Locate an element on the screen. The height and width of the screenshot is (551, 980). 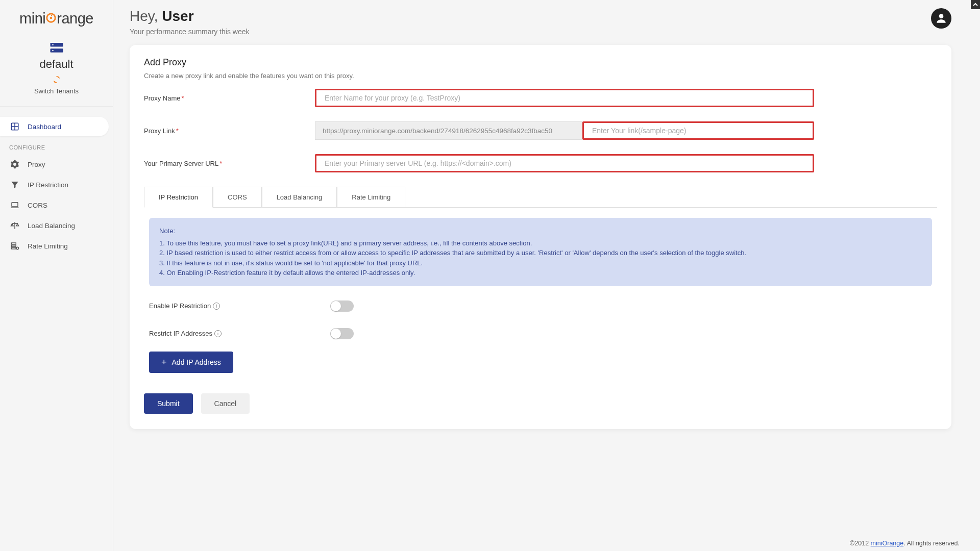
nav-item-label: Rate Limiting is located at coordinates (48, 246).